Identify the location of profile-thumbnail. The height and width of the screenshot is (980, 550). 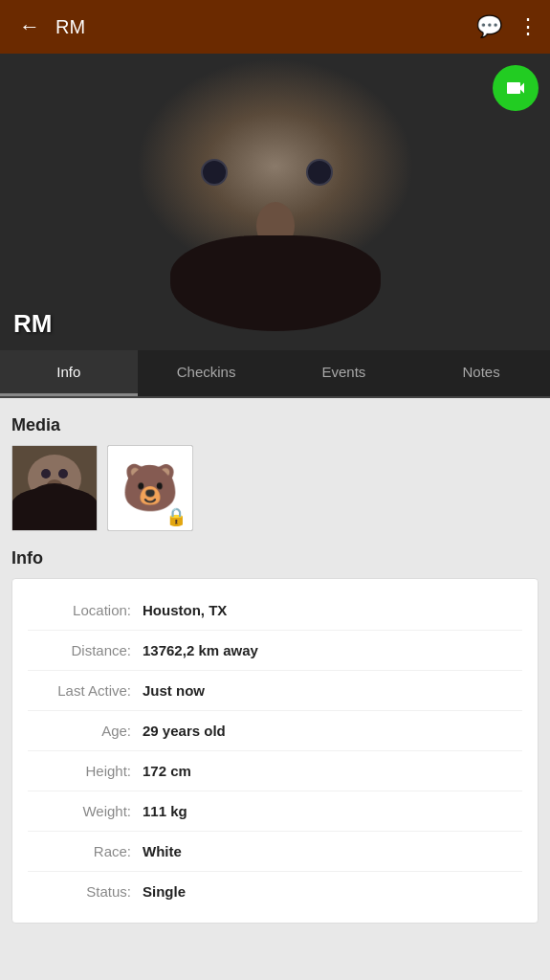
(55, 488).